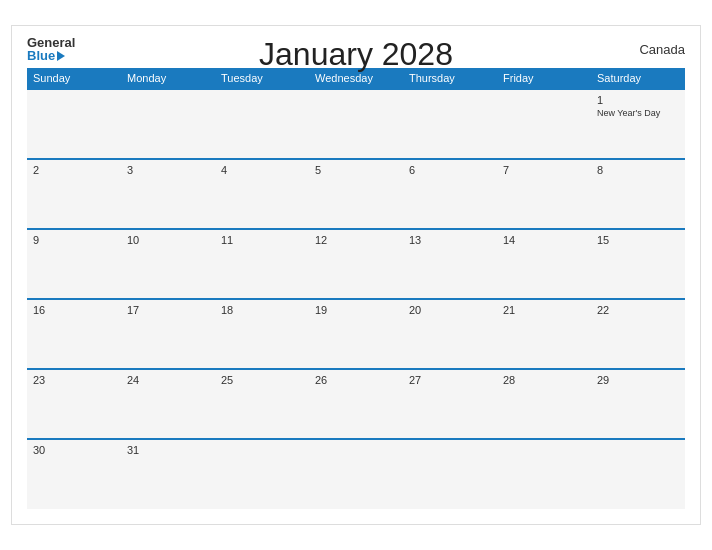 This screenshot has width=712, height=550. What do you see at coordinates (51, 49) in the screenshot?
I see `logo: General Blue` at bounding box center [51, 49].